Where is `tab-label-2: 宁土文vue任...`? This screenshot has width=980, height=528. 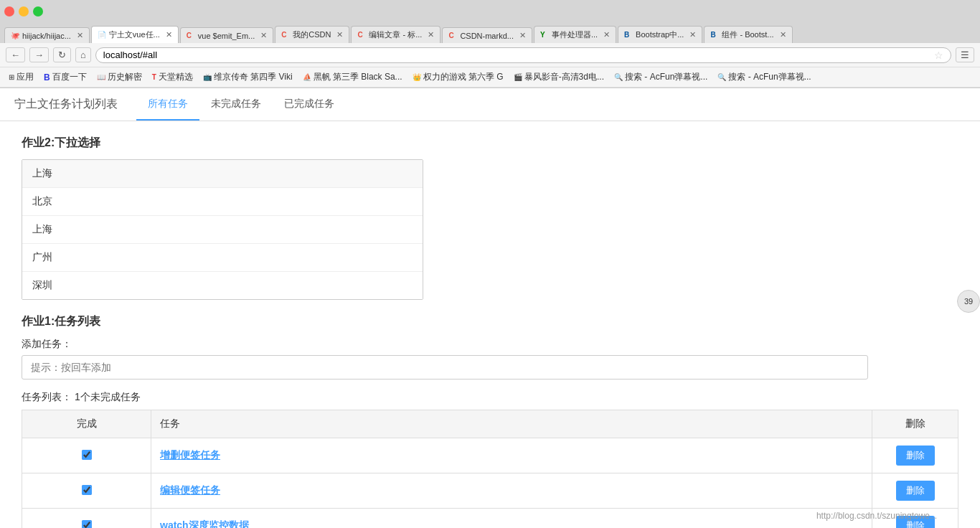 tab-label-2: 宁土文vue任... is located at coordinates (135, 34).